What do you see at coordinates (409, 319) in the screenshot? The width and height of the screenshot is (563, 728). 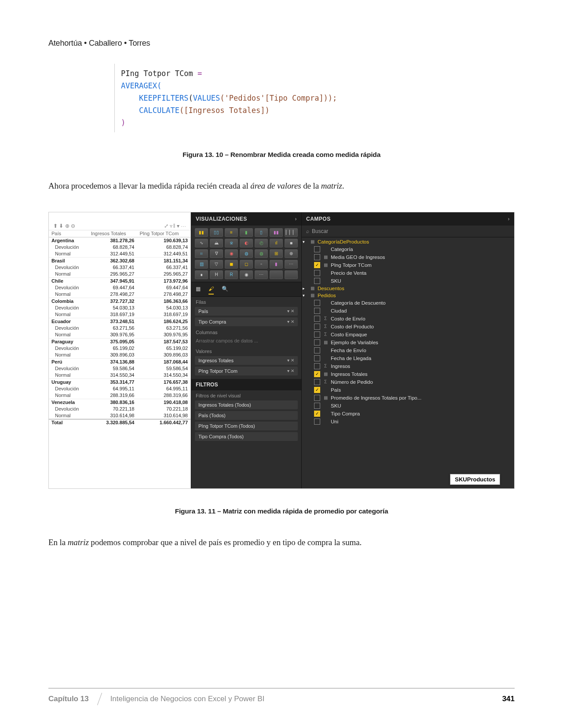 I see `field-item: ΣCosto de Envío` at bounding box center [409, 319].